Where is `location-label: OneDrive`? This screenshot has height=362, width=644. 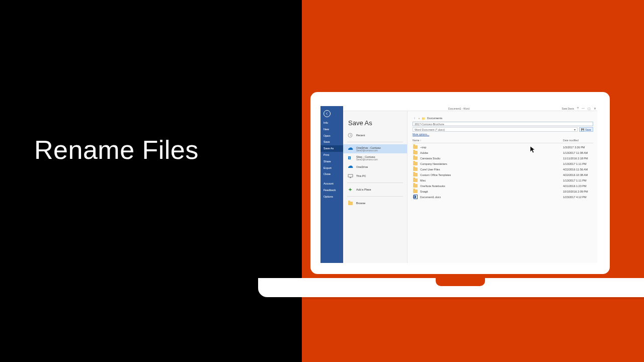 location-label: OneDrive is located at coordinates (362, 167).